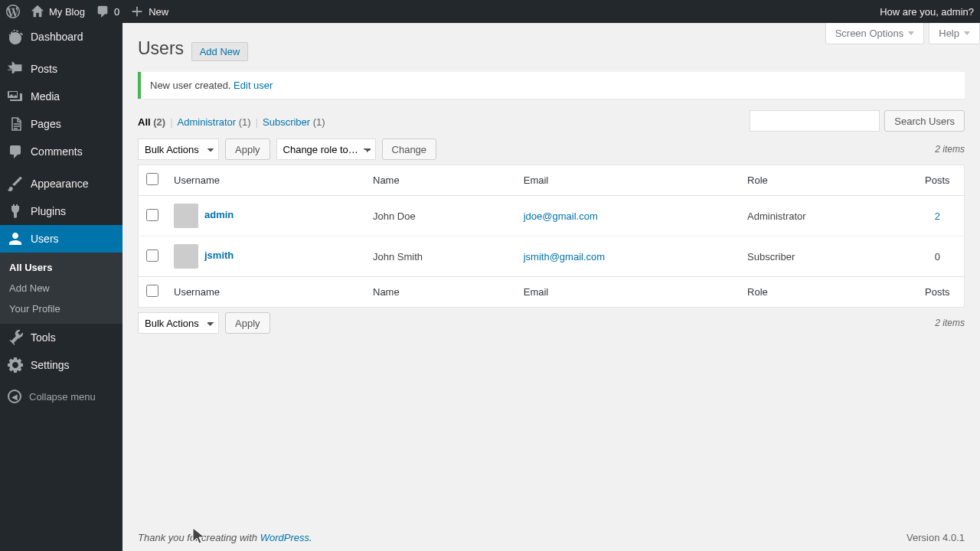  What do you see at coordinates (253, 86) in the screenshot?
I see `edit-user-link: Edit user` at bounding box center [253, 86].